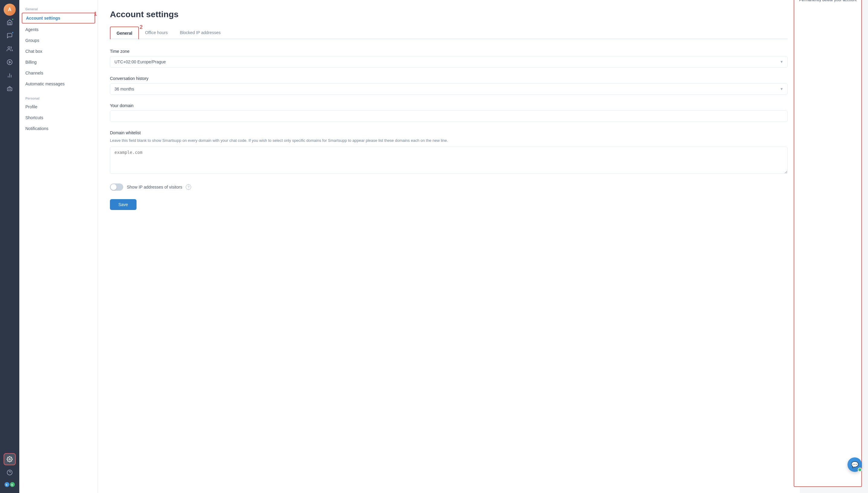 This screenshot has height=493, width=868. What do you see at coordinates (124, 33) in the screenshot?
I see `tab-general: General 2` at bounding box center [124, 33].